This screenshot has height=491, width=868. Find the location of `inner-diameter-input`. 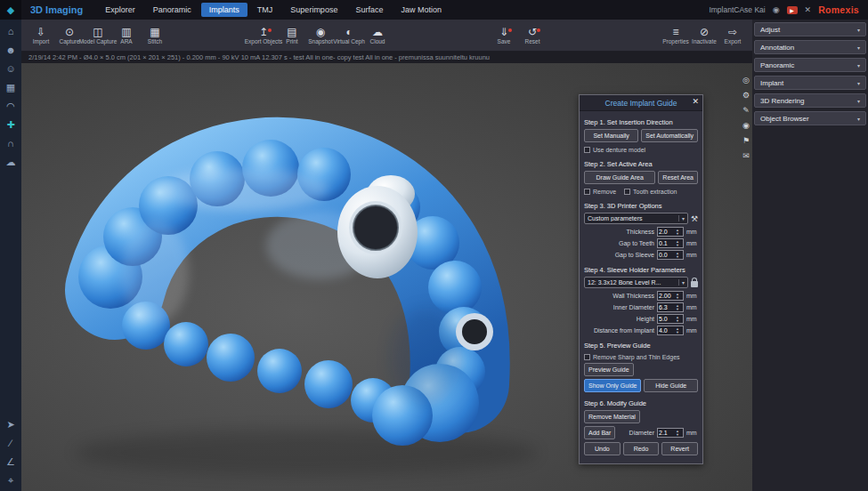

inner-diameter-input is located at coordinates (668, 308).